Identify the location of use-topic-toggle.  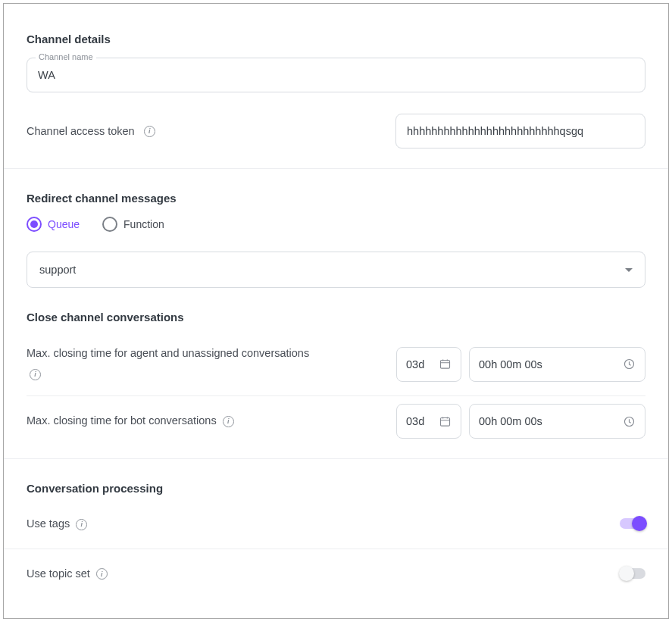
(633, 574).